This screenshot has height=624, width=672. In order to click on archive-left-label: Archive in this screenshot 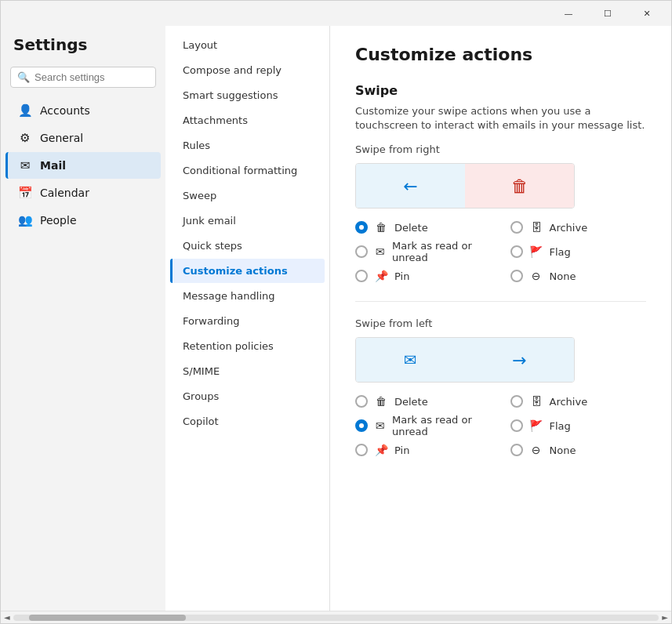, I will do `click(569, 401)`.